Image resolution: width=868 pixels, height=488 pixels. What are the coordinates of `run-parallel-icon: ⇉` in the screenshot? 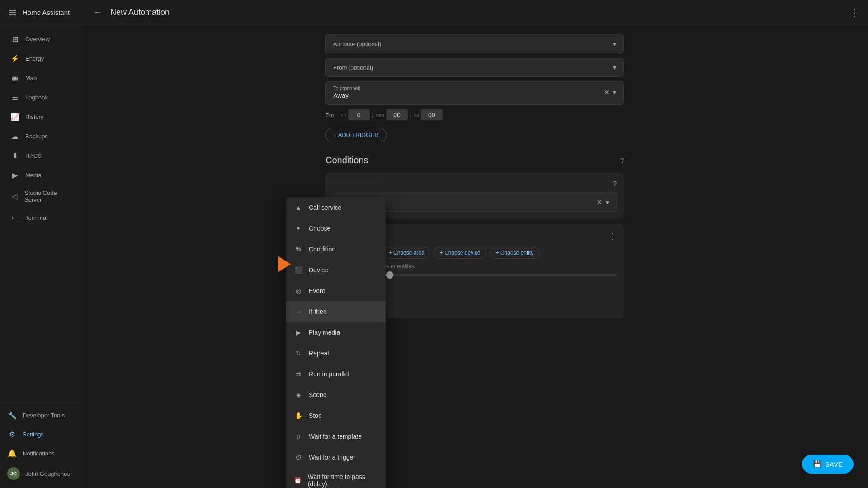 It's located at (298, 374).